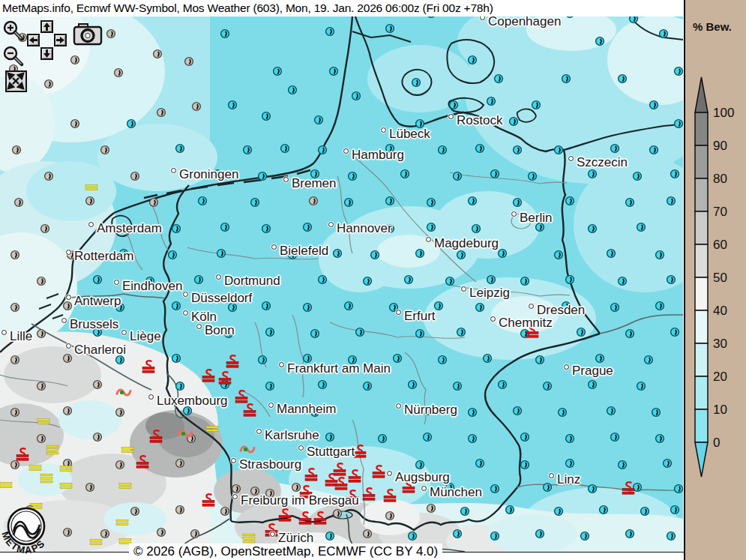  I want to click on city-label: Bremen, so click(310, 183).